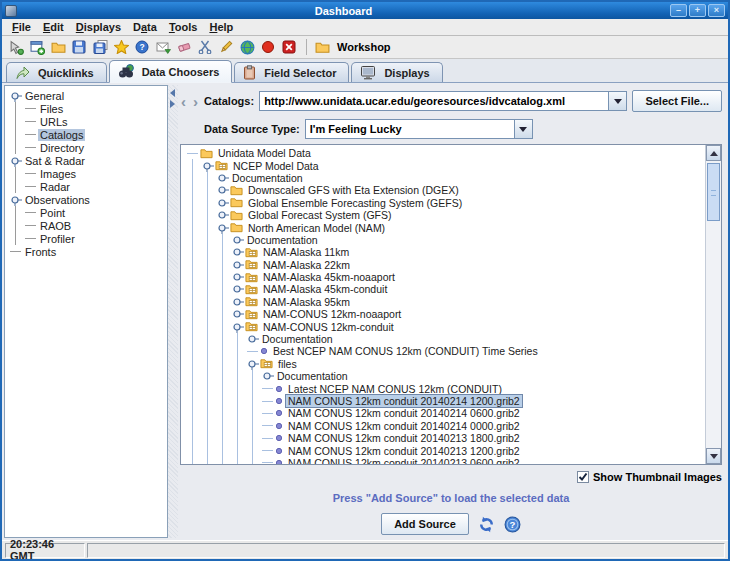 The height and width of the screenshot is (561, 730). I want to click on chooser-category-item-radar: Radar, so click(86, 186).